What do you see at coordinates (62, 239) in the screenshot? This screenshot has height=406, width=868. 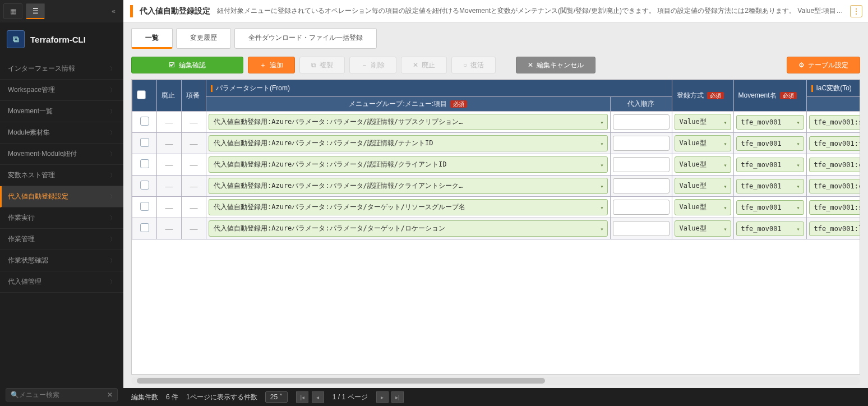 I see `sidebar-item: 作業管理〉` at bounding box center [62, 239].